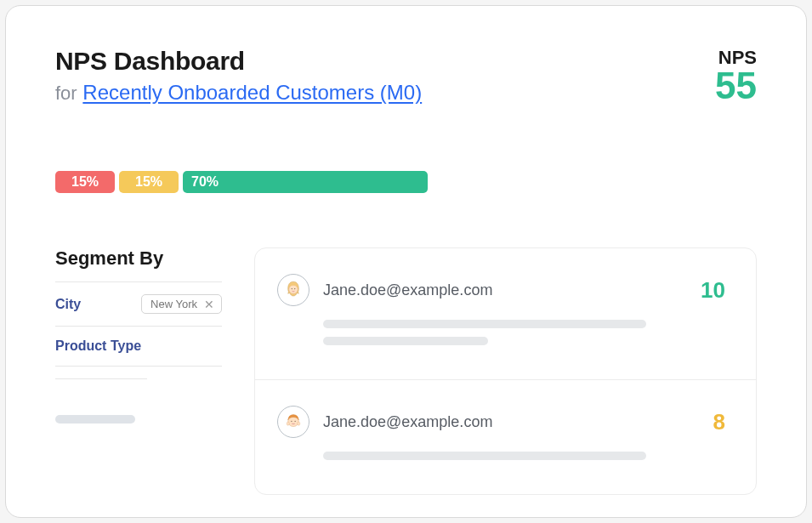 This screenshot has height=523, width=812. Describe the element at coordinates (139, 259) in the screenshot. I see `segment-by-title: Segment By` at that location.